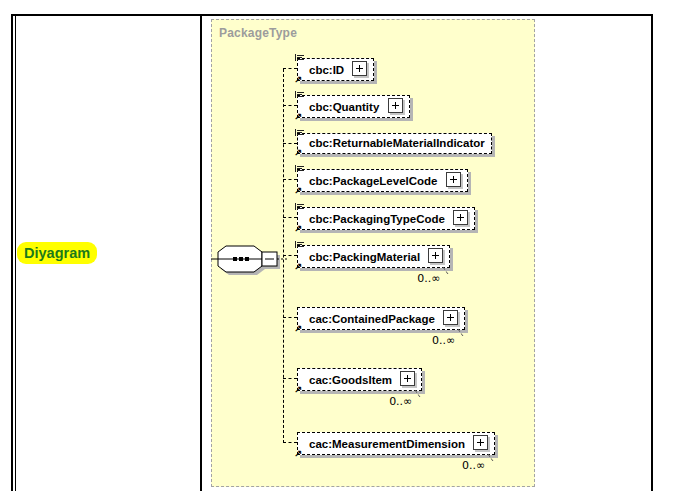 This screenshot has width=680, height=491. What do you see at coordinates (354, 106) in the screenshot?
I see `element-box-cbc-quantity: ↗ cbc:Quantity` at bounding box center [354, 106].